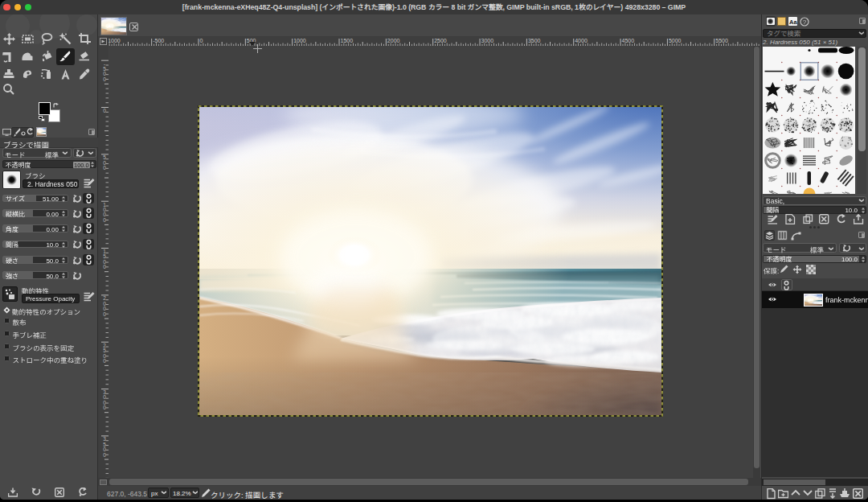 Image resolution: width=868 pixels, height=502 pixels. I want to click on svg-text: 1000, so click(300, 40).